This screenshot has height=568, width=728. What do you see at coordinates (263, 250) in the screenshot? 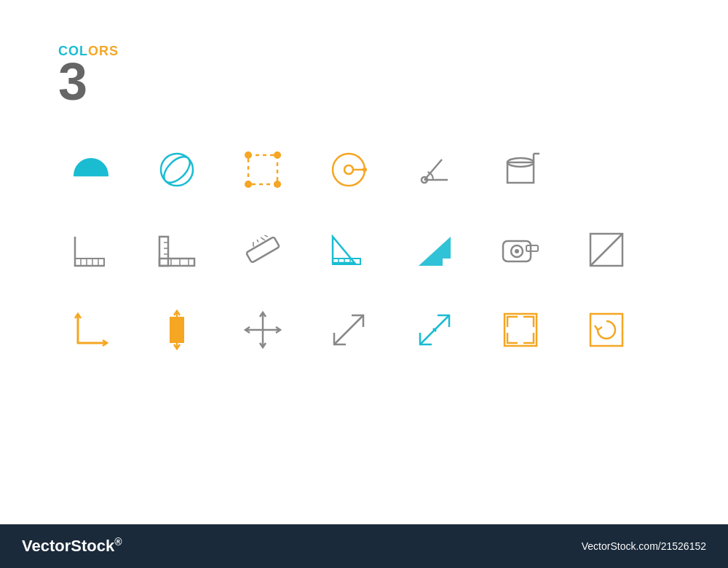
I see `ruler-diagonal-icon` at bounding box center [263, 250].